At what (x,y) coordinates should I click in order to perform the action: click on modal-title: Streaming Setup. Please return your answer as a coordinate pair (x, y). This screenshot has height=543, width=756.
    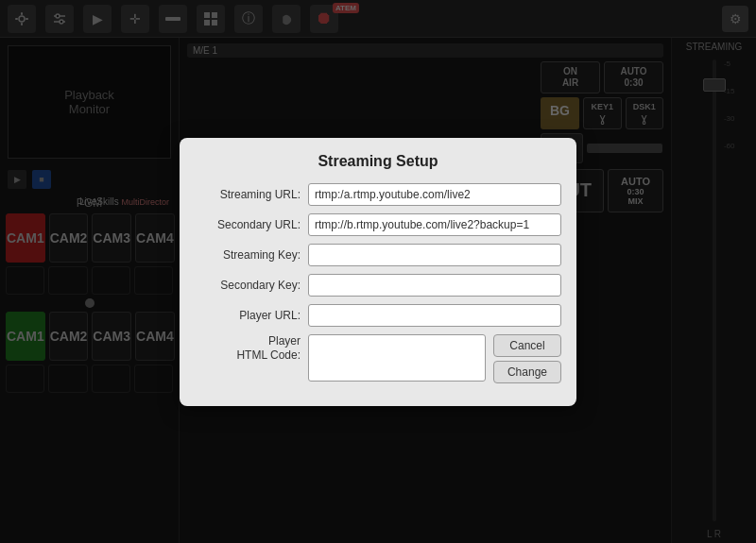
    Looking at the image, I should click on (378, 161).